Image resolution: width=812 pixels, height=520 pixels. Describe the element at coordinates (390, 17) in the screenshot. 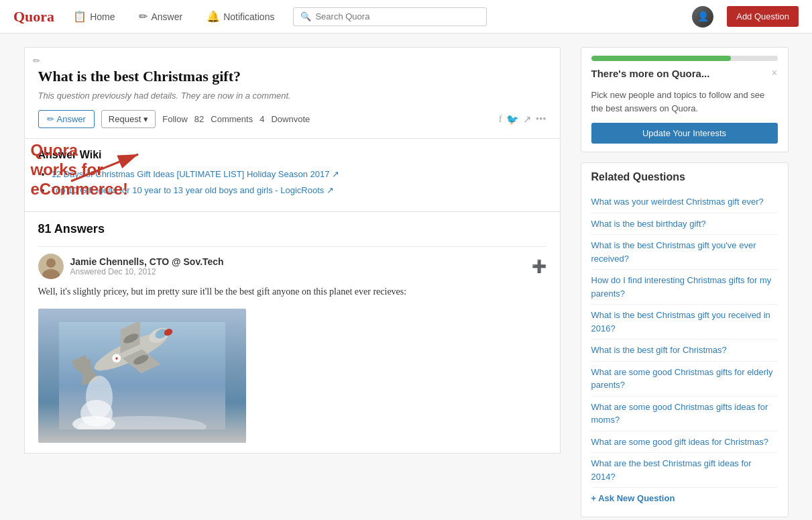

I see `search-bar: 🔍` at that location.